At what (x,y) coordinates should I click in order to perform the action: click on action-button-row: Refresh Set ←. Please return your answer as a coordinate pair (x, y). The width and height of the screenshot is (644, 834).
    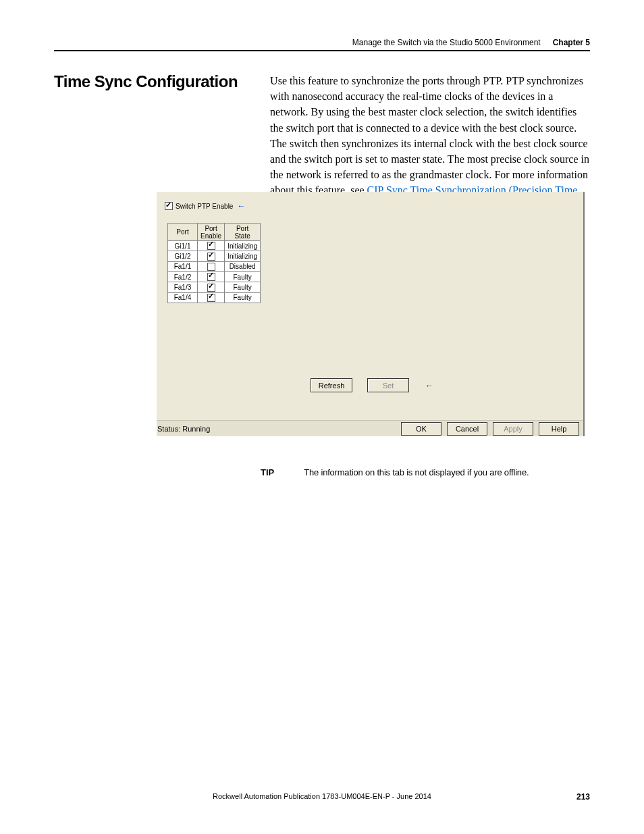
    Looking at the image, I should click on (372, 385).